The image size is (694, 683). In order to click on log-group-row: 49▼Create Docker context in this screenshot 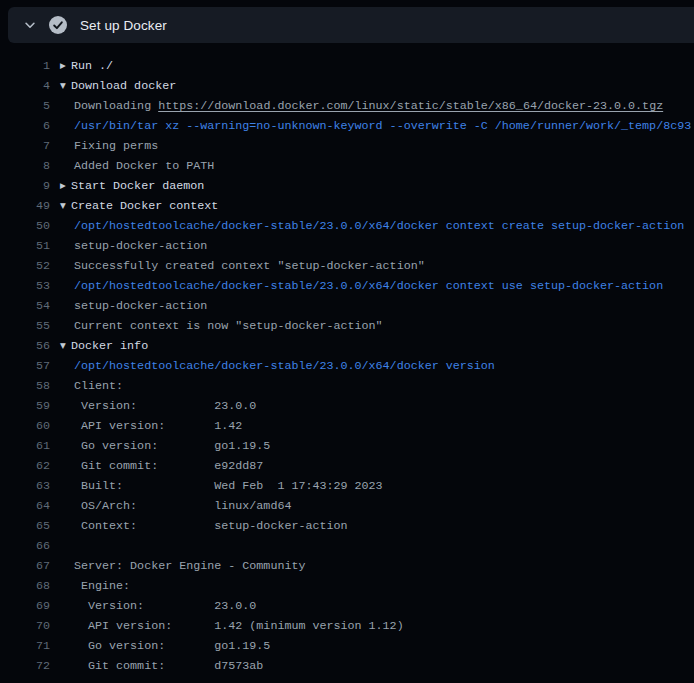, I will do `click(347, 206)`.